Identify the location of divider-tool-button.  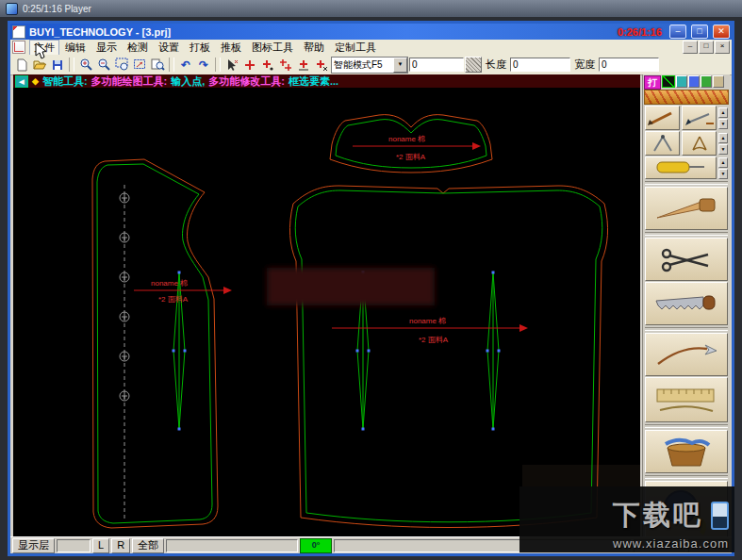
(662, 143).